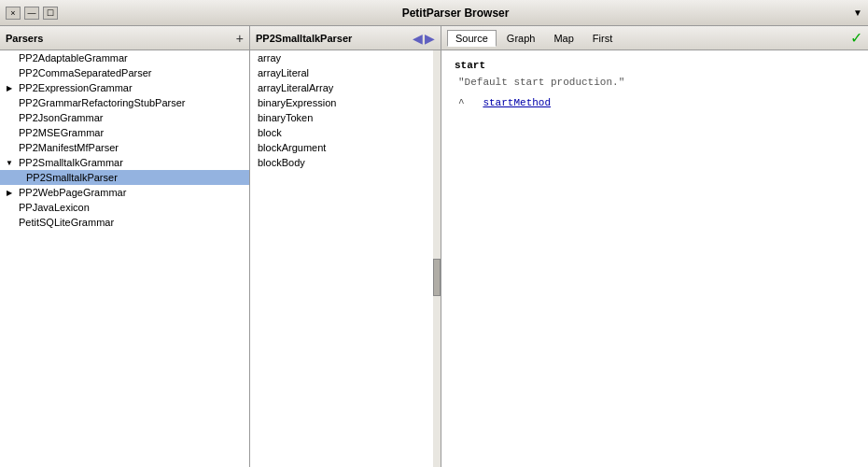 The height and width of the screenshot is (467, 868). I want to click on parser-item-array: array, so click(345, 58).